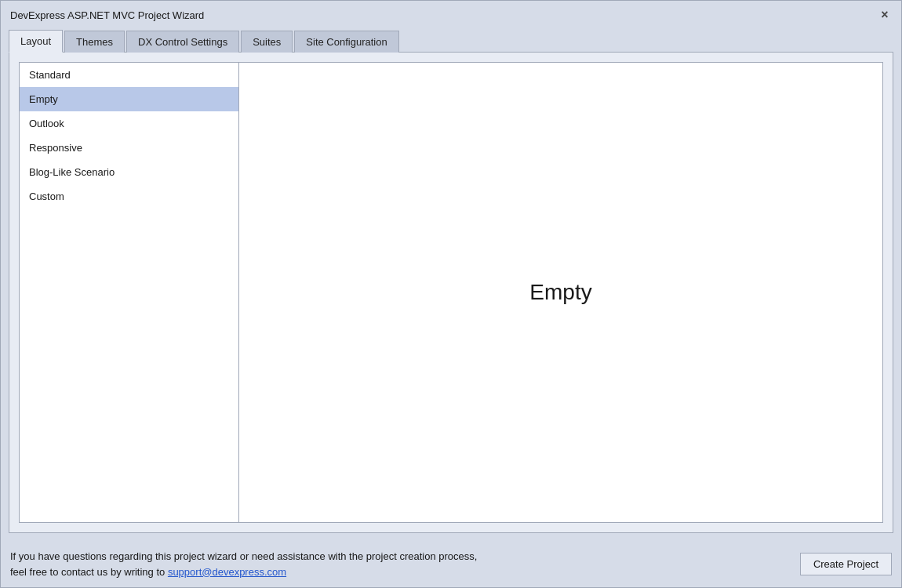  I want to click on list-item-responsive: Responsive, so click(129, 147).